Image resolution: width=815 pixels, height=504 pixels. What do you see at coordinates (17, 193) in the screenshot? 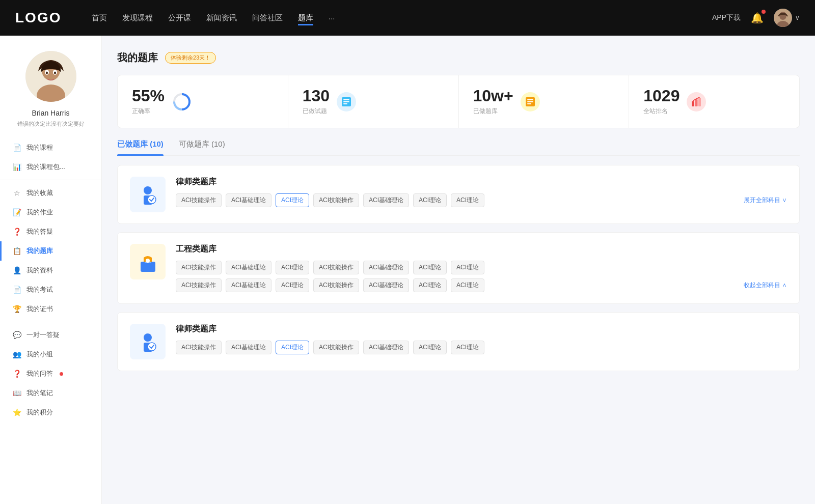
I see `favorites-icon: ☆` at bounding box center [17, 193].